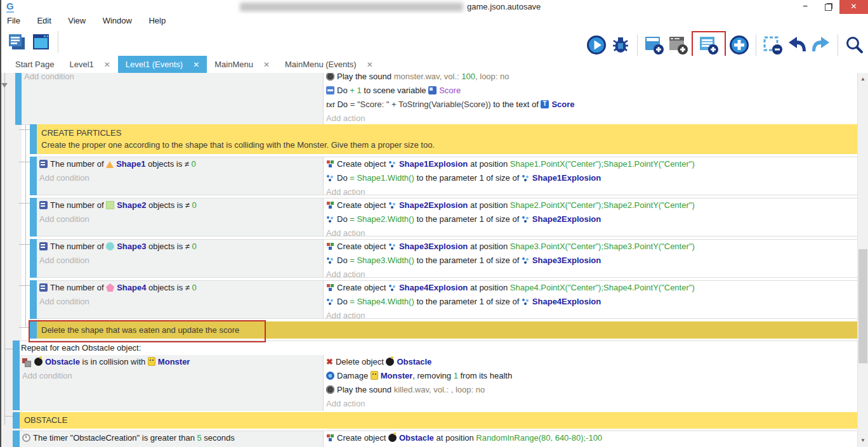 The height and width of the screenshot is (447, 868). I want to click on condition-count: The number of Shape3 objects is ≠ 0, so click(180, 247).